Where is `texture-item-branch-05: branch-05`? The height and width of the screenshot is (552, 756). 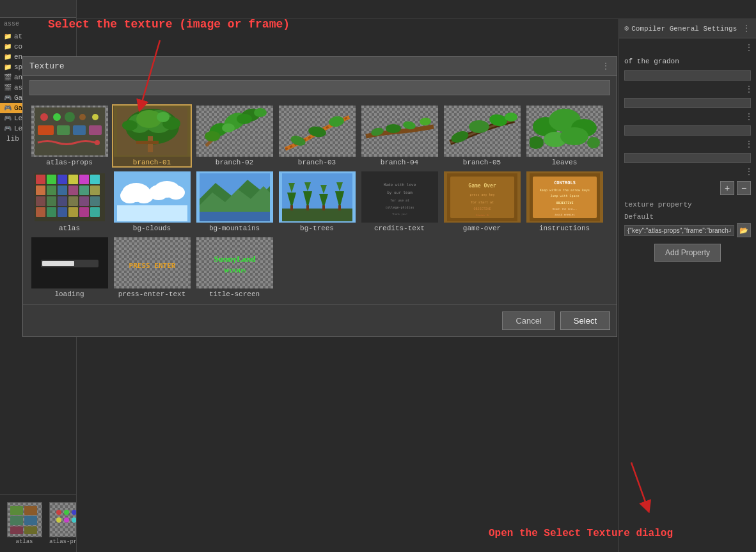
texture-item-branch-05: branch-05 is located at coordinates (482, 136).